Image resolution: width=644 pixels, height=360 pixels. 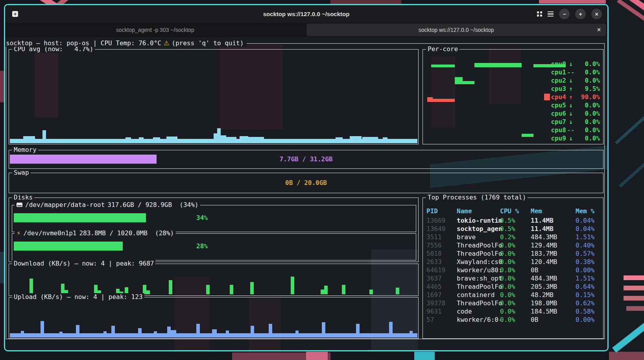 I want to click on core-name: cpu4, so click(x=559, y=97).